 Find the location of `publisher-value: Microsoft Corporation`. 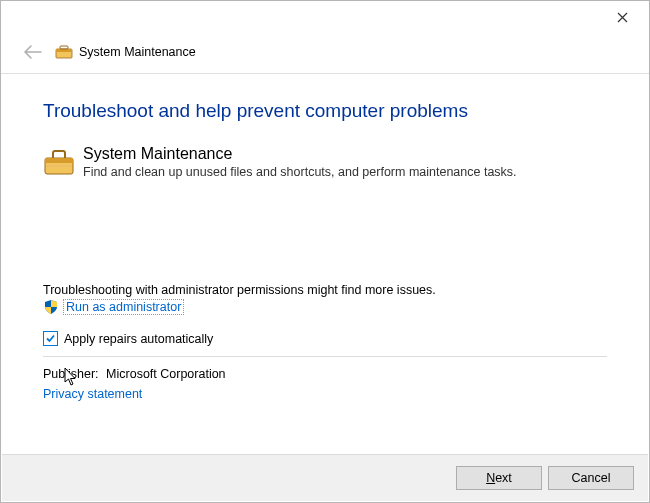

publisher-value: Microsoft Corporation is located at coordinates (166, 374).